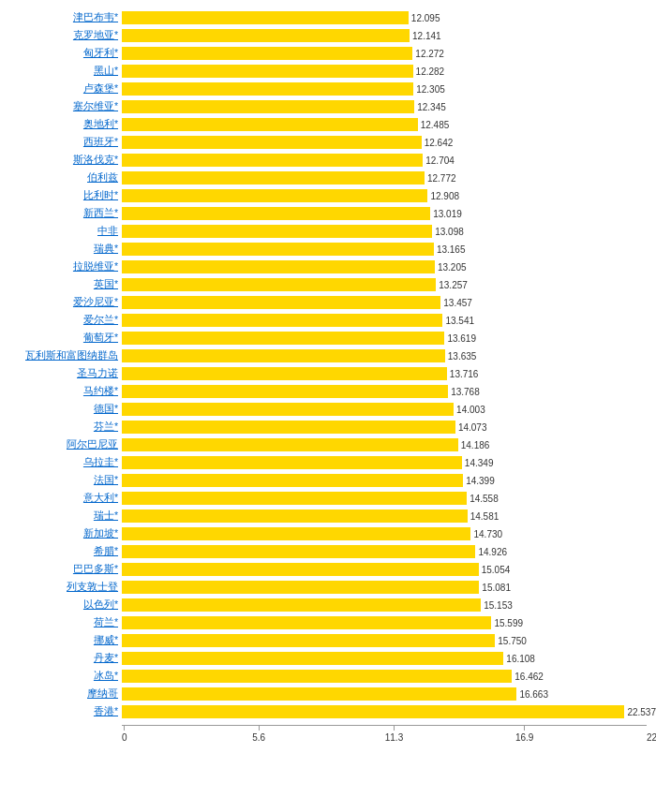 The image size is (656, 812). What do you see at coordinates (61, 445) in the screenshot?
I see `bar-label: 阿尔巴尼亚` at bounding box center [61, 445].